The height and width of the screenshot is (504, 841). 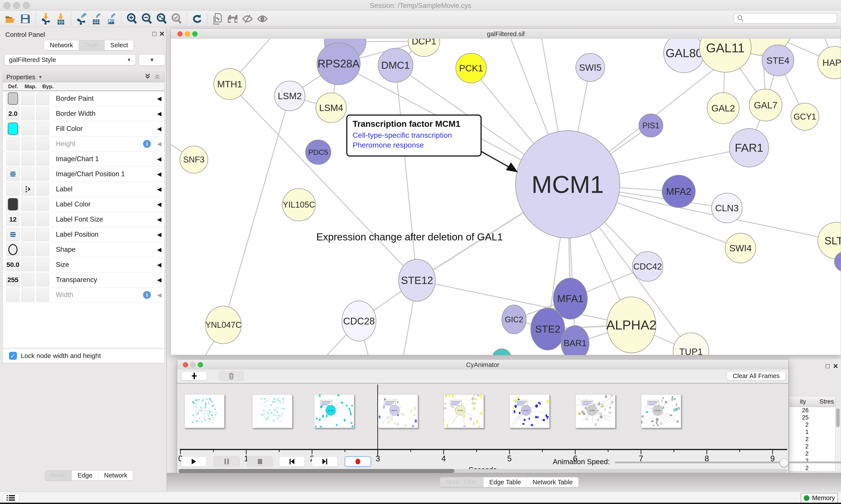 What do you see at coordinates (272, 411) in the screenshot?
I see `frame-thumbnail` at bounding box center [272, 411].